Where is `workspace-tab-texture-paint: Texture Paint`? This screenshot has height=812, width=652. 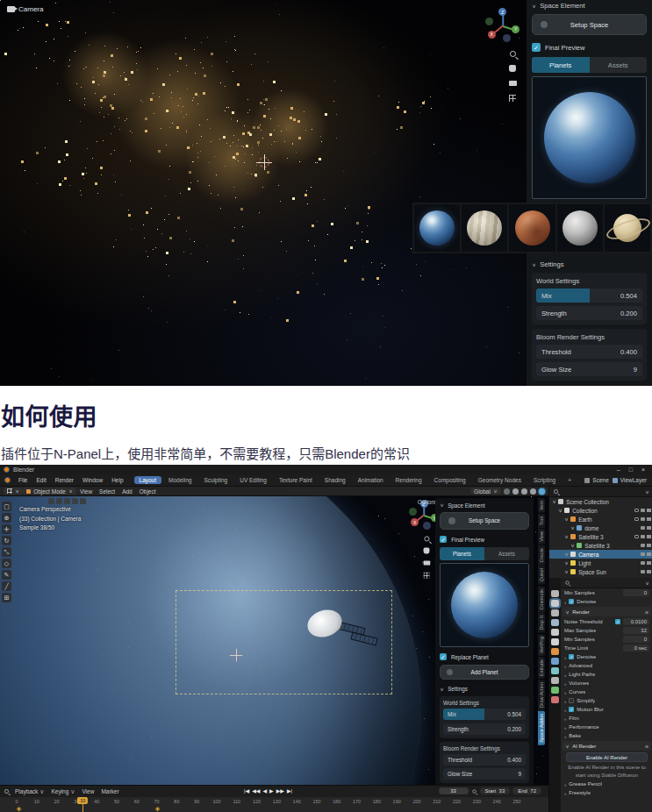 workspace-tab-texture-paint: Texture Paint is located at coordinates (296, 481).